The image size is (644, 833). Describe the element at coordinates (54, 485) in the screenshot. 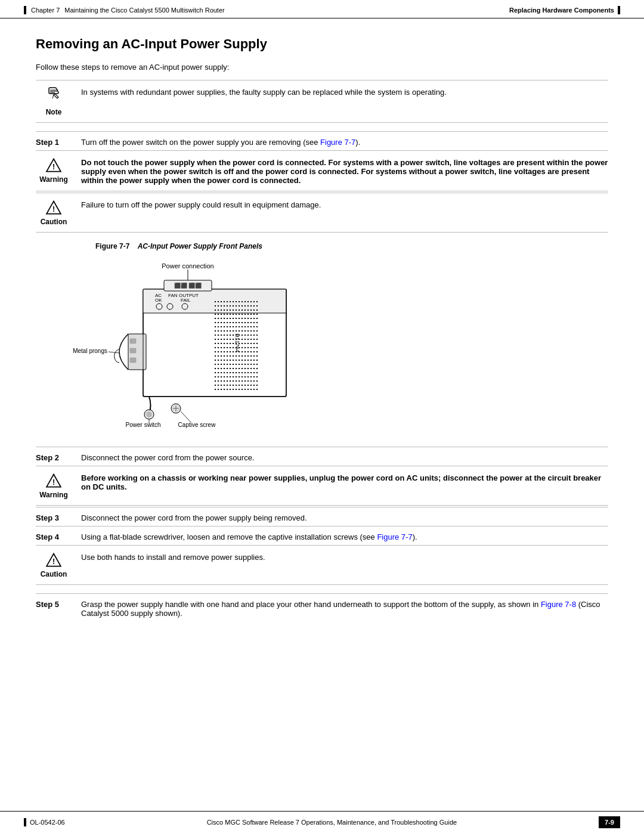

I see `warning-2-icon-area: ! Warning` at that location.